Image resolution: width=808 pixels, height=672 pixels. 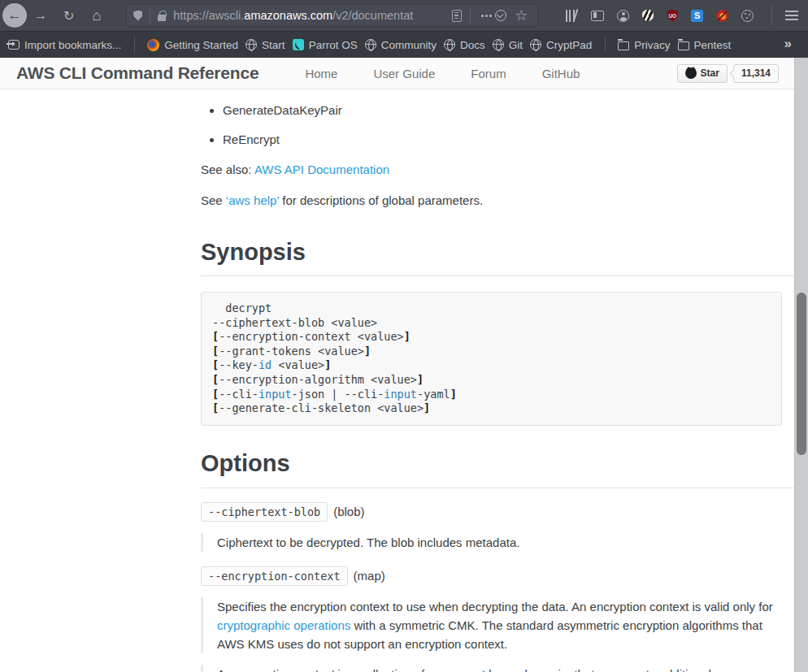 I want to click on global-params-paragraph: See ‘aws help’ for descriptions of globa…, so click(x=491, y=201).